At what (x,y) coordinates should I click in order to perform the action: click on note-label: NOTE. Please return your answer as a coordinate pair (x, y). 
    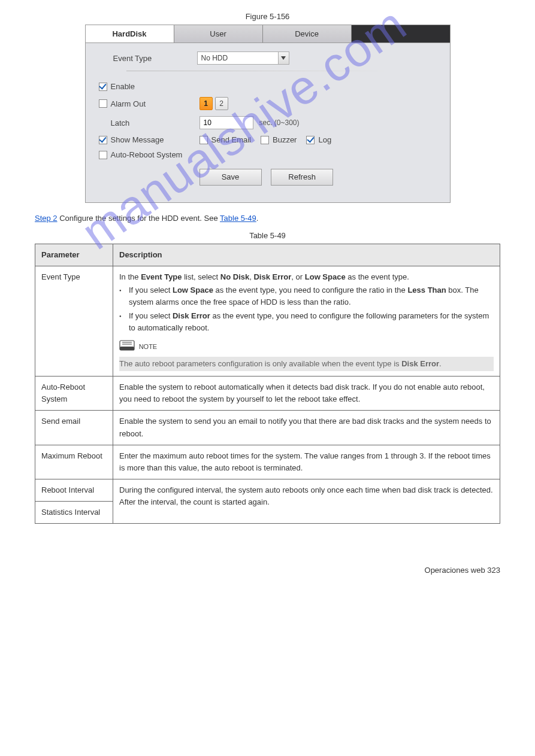
    Looking at the image, I should click on (149, 347).